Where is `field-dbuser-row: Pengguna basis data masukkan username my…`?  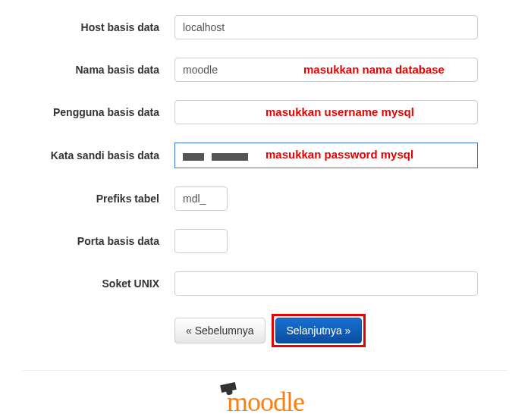 field-dbuser-row: Pengguna basis data masukkan username my… is located at coordinates (266, 112).